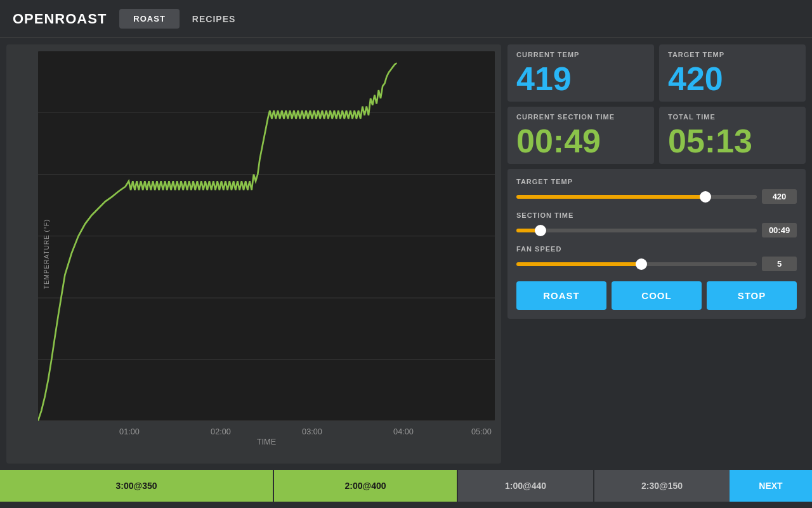  Describe the element at coordinates (266, 441) in the screenshot. I see `svg-text: TIME` at that location.